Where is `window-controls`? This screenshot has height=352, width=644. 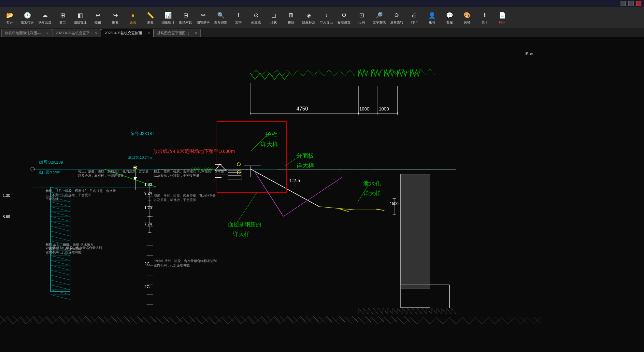
window-controls is located at coordinates (631, 4).